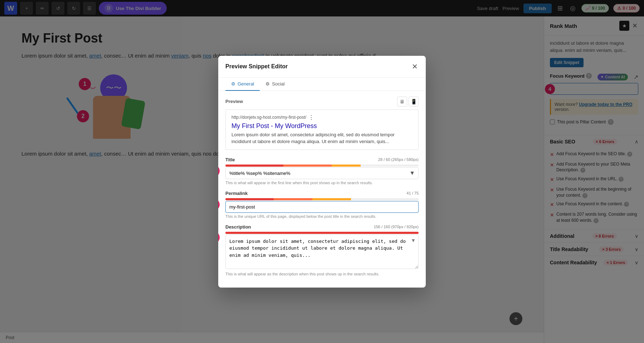  What do you see at coordinates (219, 237) in the screenshot?
I see `step-badge-modal-3: 3` at bounding box center [219, 237].